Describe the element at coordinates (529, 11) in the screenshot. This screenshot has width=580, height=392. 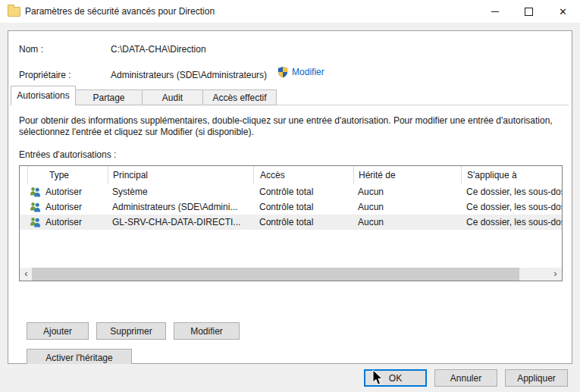
I see `maximize-button` at that location.